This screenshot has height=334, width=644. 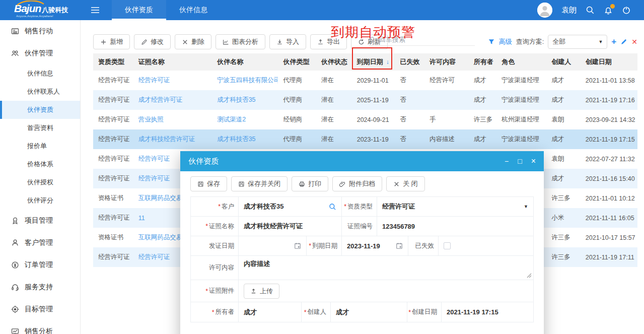 I want to click on sidebar-item-伙伴授权: 伙伴授权, so click(x=40, y=182).